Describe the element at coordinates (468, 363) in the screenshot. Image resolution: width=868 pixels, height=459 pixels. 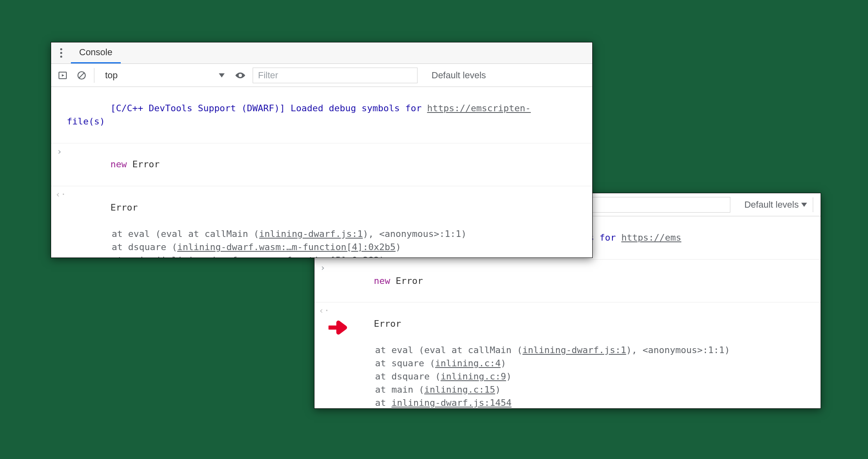
I see `stack-location-link: inlining.c:4` at that location.